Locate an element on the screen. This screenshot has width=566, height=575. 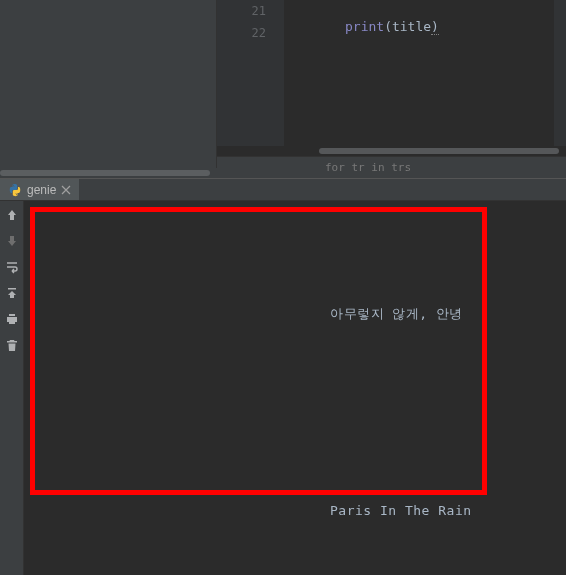
paren-open: ( is located at coordinates (388, 26).